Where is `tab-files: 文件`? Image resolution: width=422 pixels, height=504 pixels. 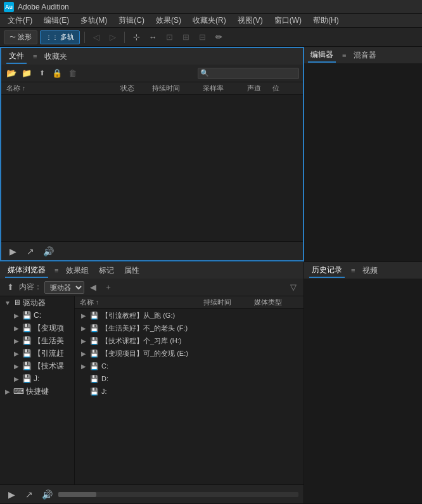
tab-files: 文件 is located at coordinates (16, 57).